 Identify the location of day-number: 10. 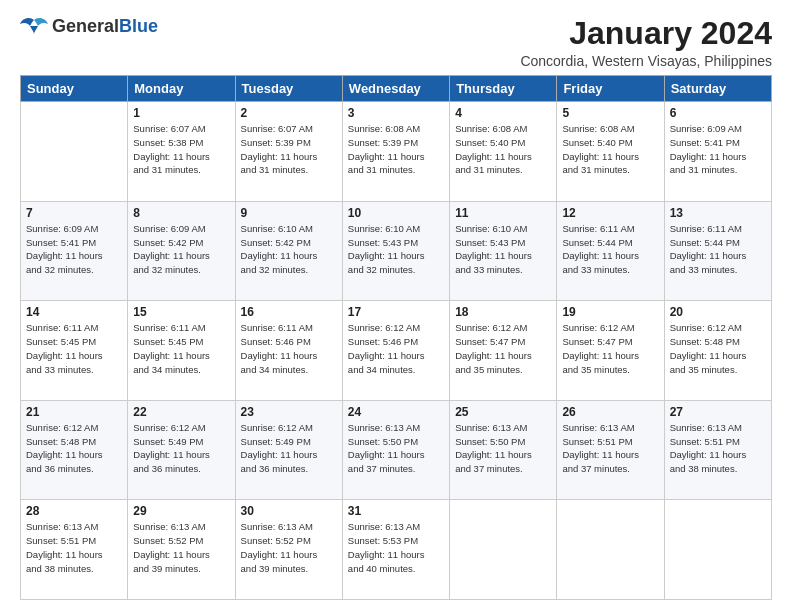
(396, 213).